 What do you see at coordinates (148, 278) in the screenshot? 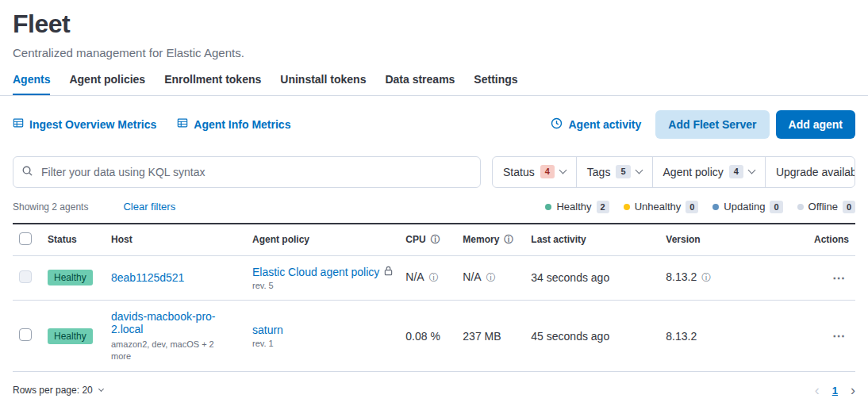
I see `host-link: 8eab1125d521` at bounding box center [148, 278].